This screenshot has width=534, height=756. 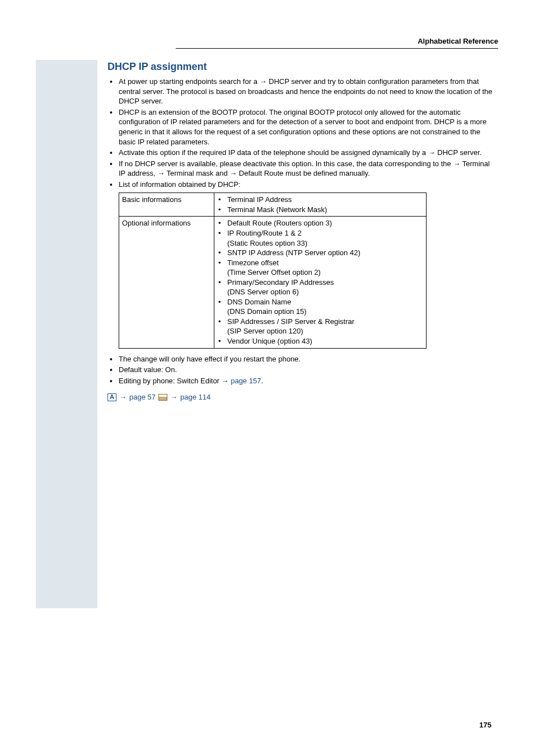 I want to click on header-rule: Alphabetical Reference, so click(x=337, y=43).